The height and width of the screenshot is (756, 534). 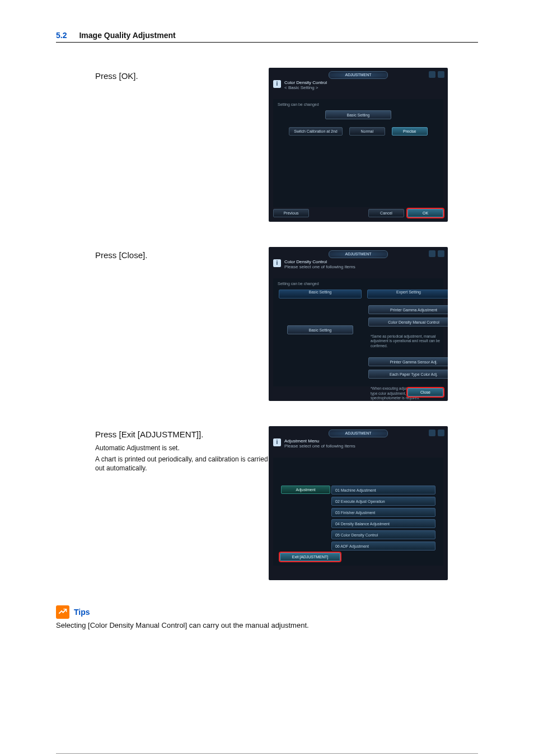 What do you see at coordinates (383, 501) in the screenshot?
I see `menu-item-execute-adjust-operation: 02 Execute Adjust Operation` at bounding box center [383, 501].